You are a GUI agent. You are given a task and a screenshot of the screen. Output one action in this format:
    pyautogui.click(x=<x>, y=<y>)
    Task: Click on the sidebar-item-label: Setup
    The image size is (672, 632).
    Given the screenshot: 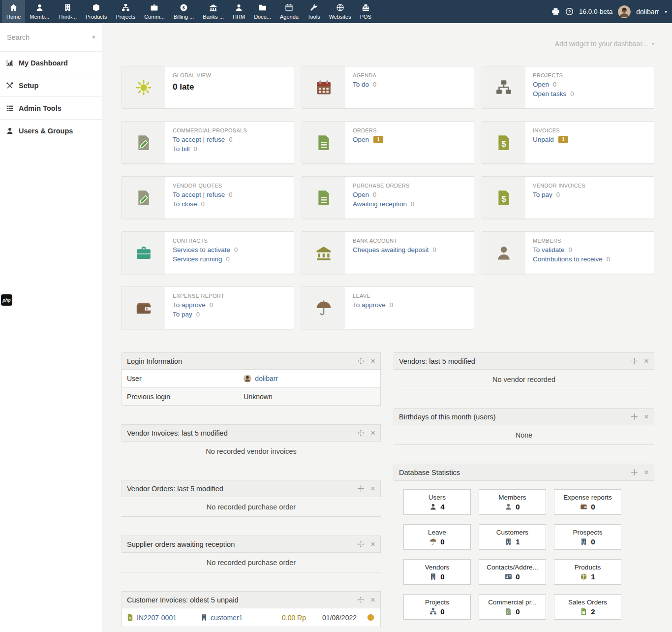 What is the action you would take?
    pyautogui.click(x=29, y=86)
    